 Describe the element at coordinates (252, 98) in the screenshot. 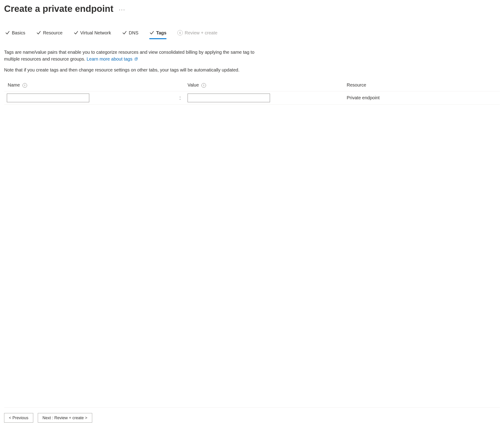

I see `table-row: : Private endpoint` at that location.